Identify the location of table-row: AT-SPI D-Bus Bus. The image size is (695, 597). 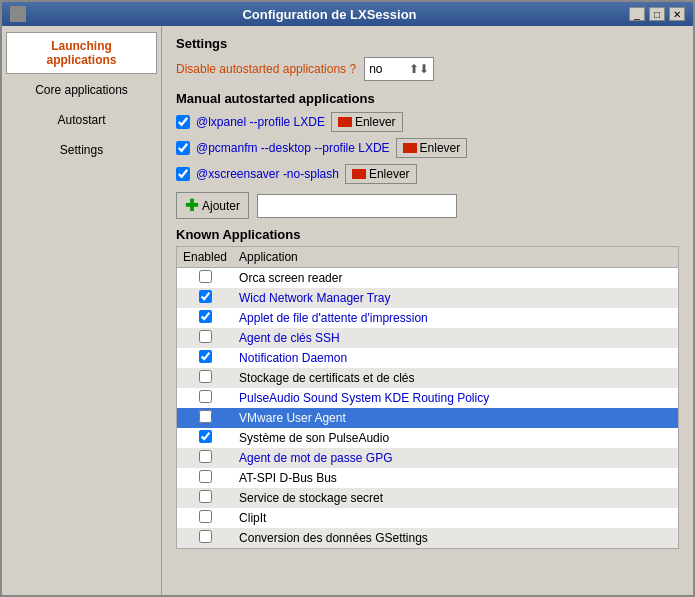
(428, 478).